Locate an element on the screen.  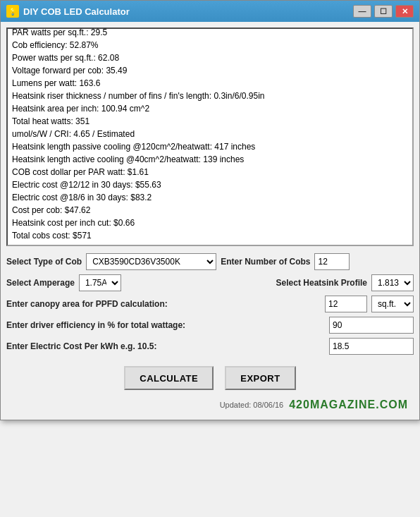
app-icon: 💡 is located at coordinates (13, 11).